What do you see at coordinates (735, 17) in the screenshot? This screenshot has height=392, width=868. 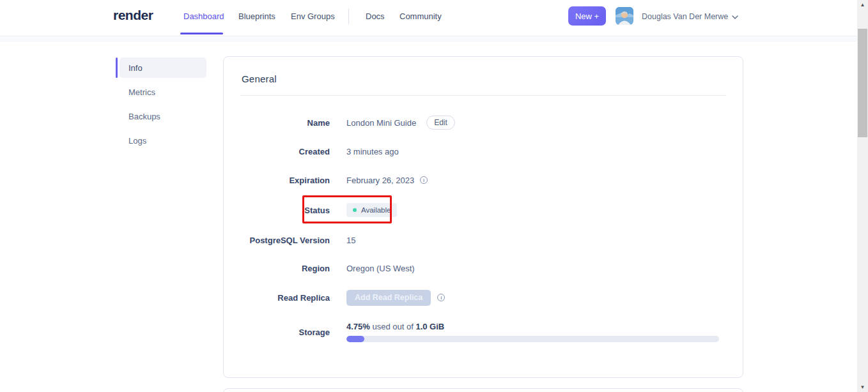 I see `chevron-down-icon` at bounding box center [735, 17].